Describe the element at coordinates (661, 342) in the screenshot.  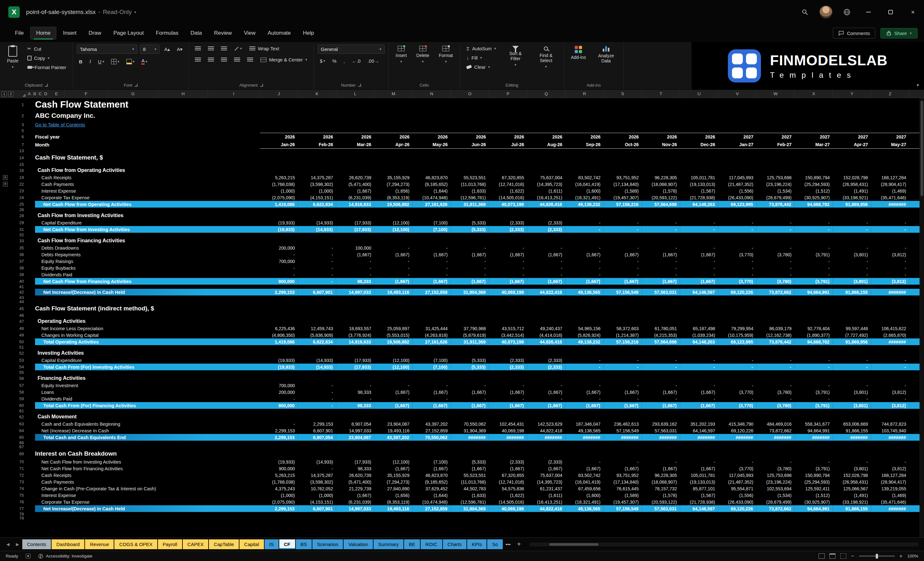
I see `cell: 57,564,698` at that location.